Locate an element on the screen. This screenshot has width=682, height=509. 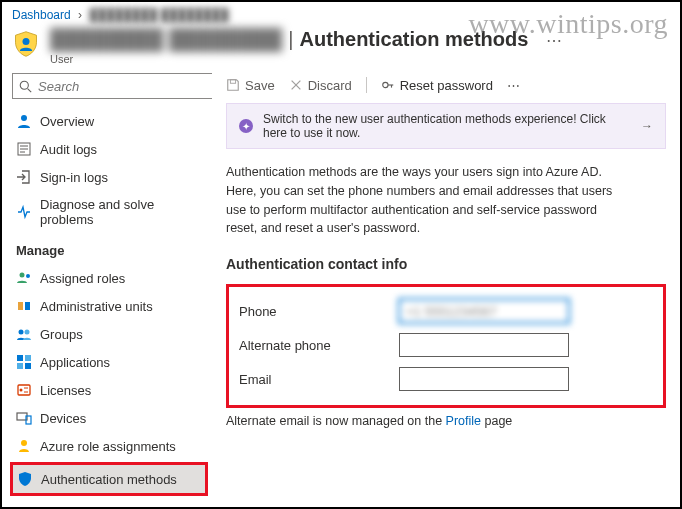
phone-label: Phone is located at coordinates (319, 312).